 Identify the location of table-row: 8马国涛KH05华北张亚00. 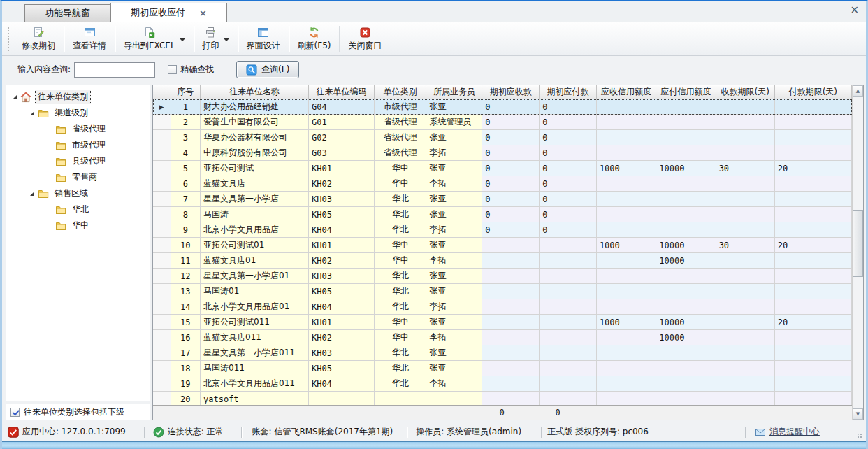
(502, 215).